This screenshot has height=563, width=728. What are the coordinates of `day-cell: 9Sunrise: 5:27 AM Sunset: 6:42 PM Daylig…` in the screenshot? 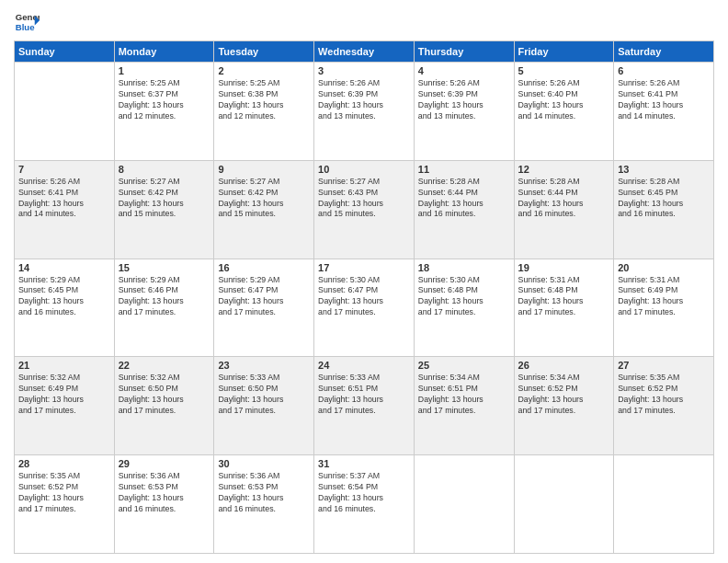 It's located at (265, 210).